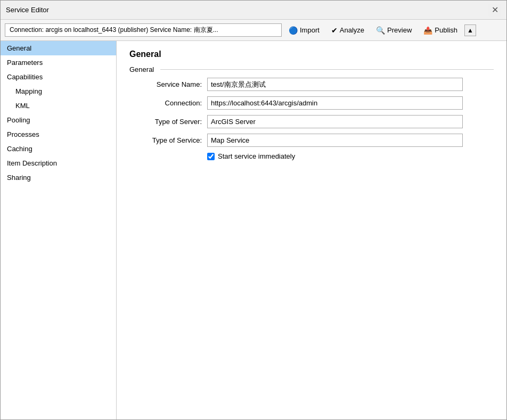 The width and height of the screenshot is (507, 420). I want to click on sidebar-item-sharing: Sharing, so click(59, 178).